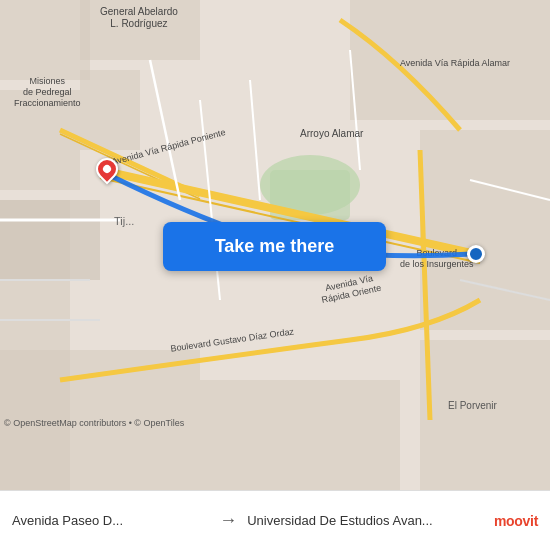 This screenshot has height=550, width=550. I want to click on arrow-icon: →, so click(228, 520).